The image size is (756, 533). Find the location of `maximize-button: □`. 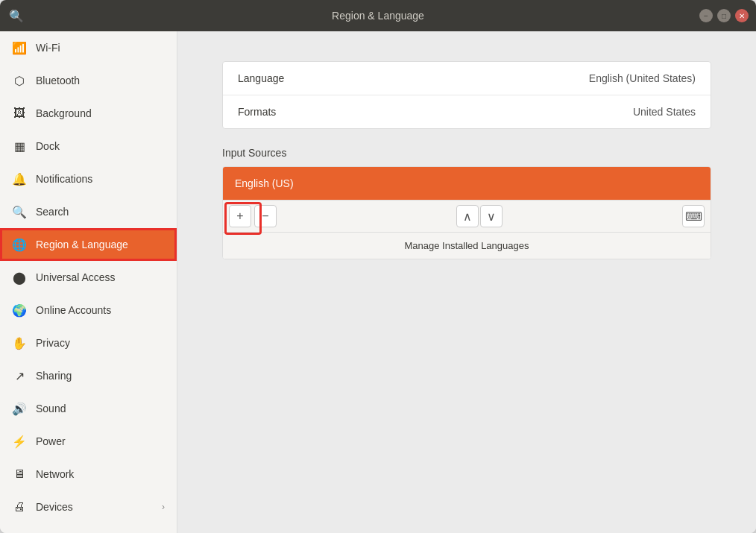

maximize-button: □ is located at coordinates (724, 16).